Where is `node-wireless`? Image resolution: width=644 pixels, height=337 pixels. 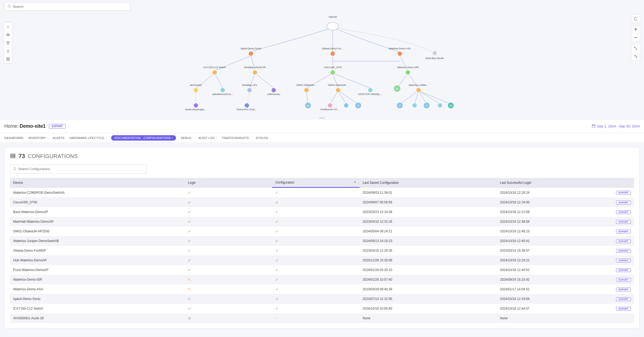
node-wireless is located at coordinates (330, 105).